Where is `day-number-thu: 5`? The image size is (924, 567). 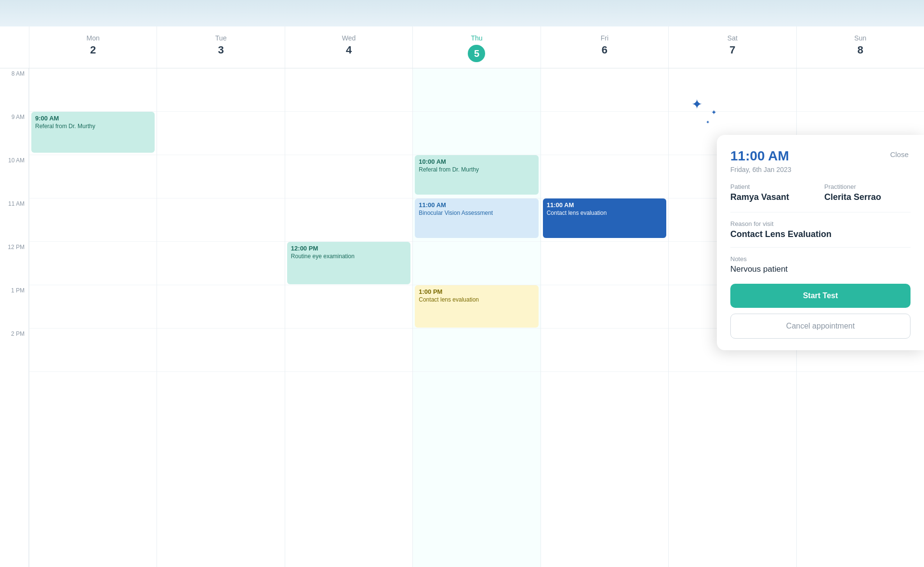 day-number-thu: 5 is located at coordinates (476, 53).